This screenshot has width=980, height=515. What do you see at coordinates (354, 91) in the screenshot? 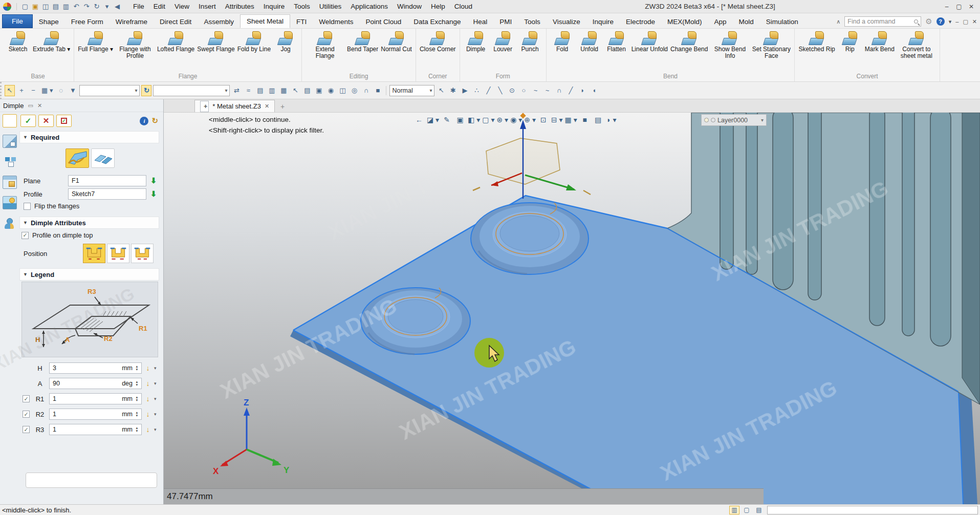
I see `circle-ref-icon: ◎` at bounding box center [354, 91].